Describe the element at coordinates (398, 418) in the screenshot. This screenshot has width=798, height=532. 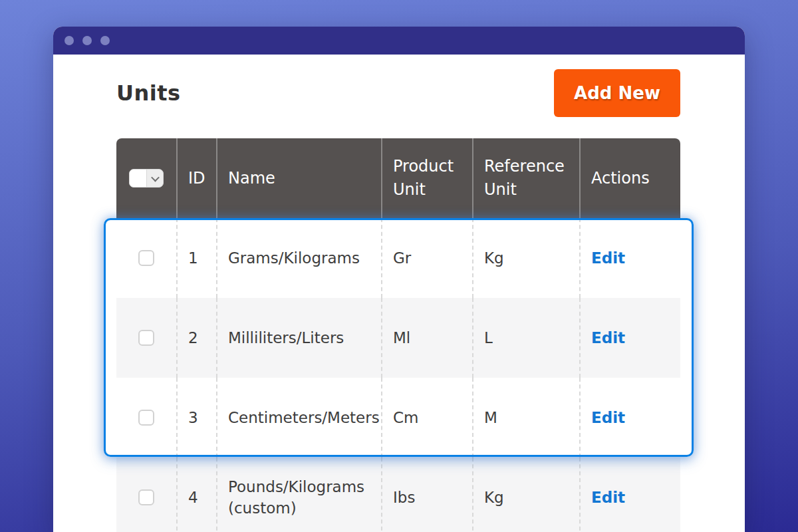
I see `table-row: 3 Centimeters/Meters Cm M Edit` at that location.